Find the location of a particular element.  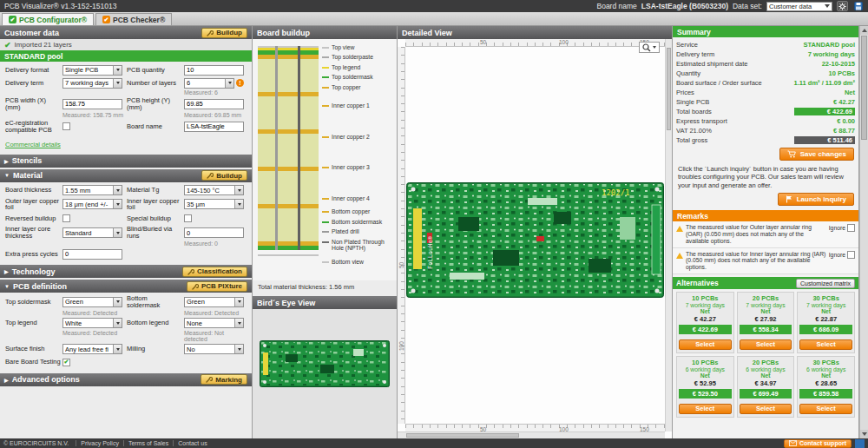

pcb-width-input is located at coordinates (92, 104).